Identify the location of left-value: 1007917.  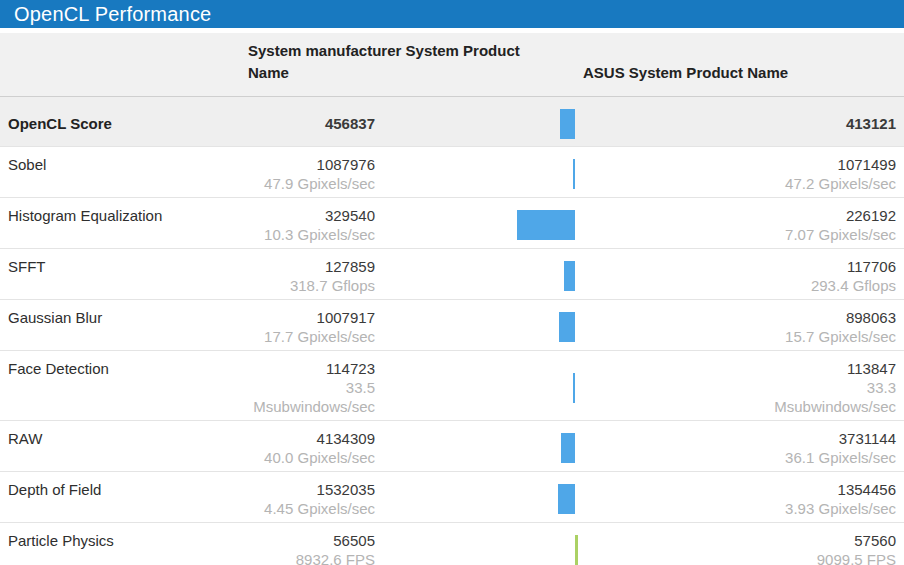
(308, 318).